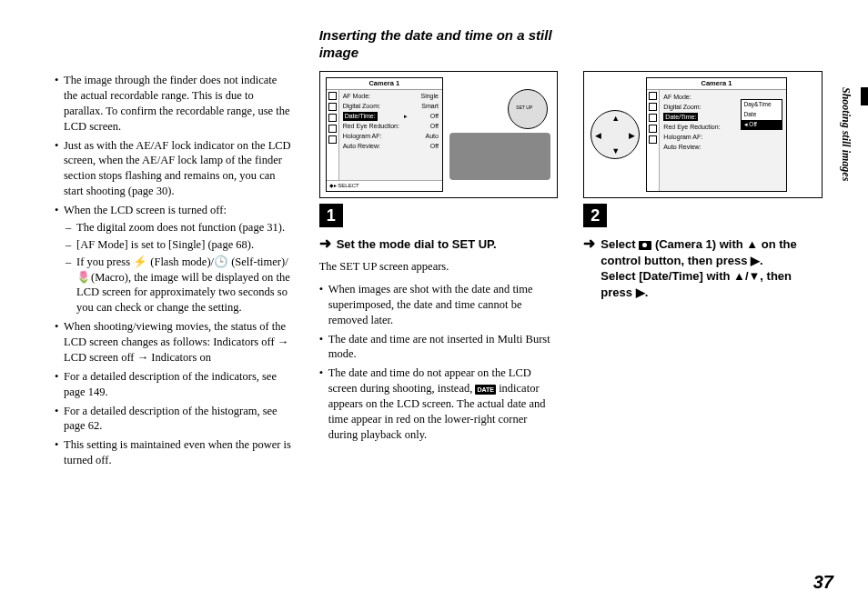  What do you see at coordinates (439, 306) in the screenshot?
I see `bullet-item: When images are shot with the date and t…` at bounding box center [439, 306].